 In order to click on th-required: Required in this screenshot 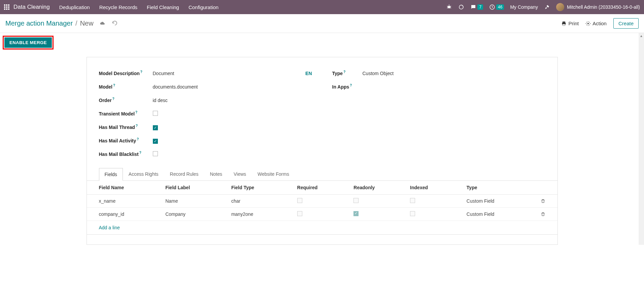, I will do `click(322, 188)`.